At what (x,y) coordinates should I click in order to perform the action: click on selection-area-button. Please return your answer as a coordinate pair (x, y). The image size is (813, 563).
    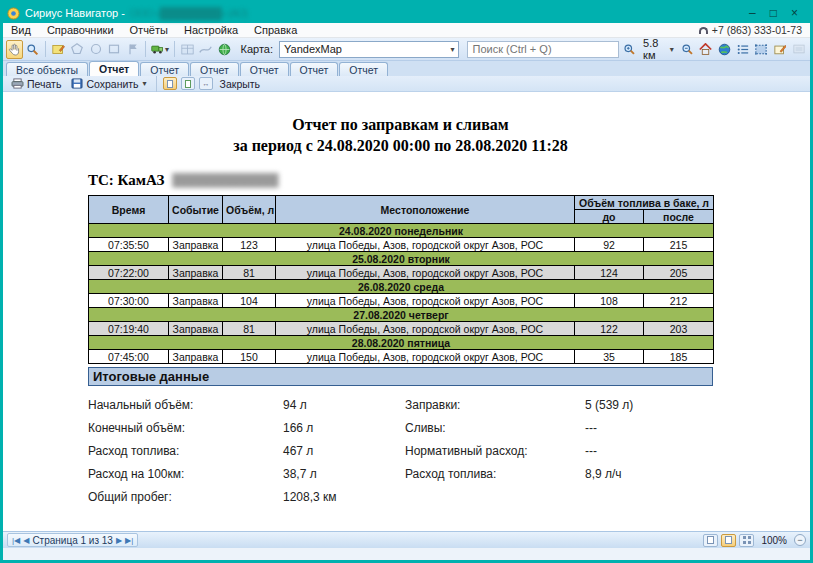
    Looking at the image, I should click on (762, 50).